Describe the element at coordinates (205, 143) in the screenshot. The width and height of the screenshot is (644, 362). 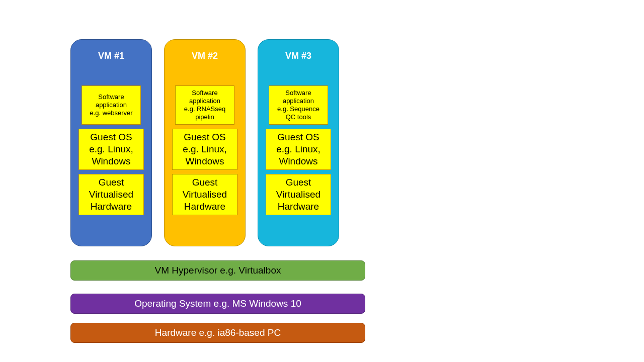
I see `vm-card-2: VM #2 Softwareapplicatione.g. RNASseqpip…` at that location.